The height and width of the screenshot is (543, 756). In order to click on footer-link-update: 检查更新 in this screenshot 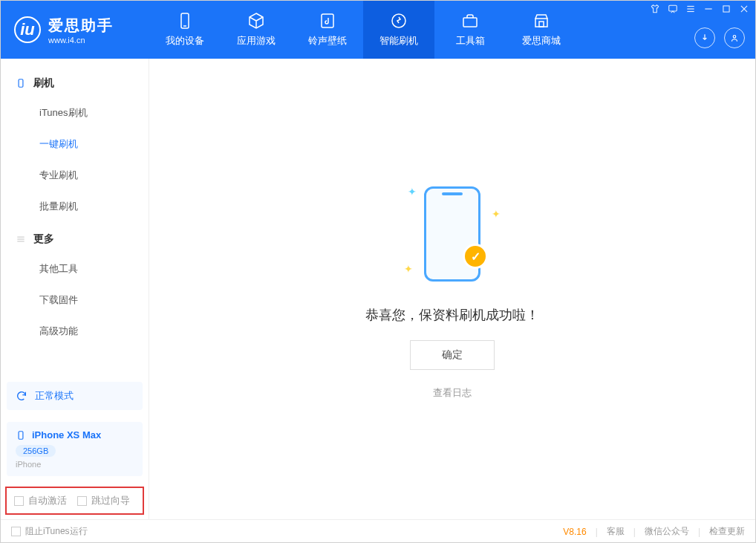, I will do `click(727, 532)`.